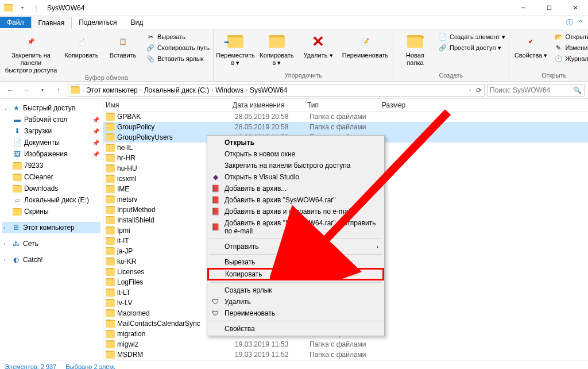 Image resolution: width=588 pixels, height=369 pixels. What do you see at coordinates (472, 37) in the screenshot?
I see `new-item-button: 📄Создать элемент ▾` at bounding box center [472, 37].